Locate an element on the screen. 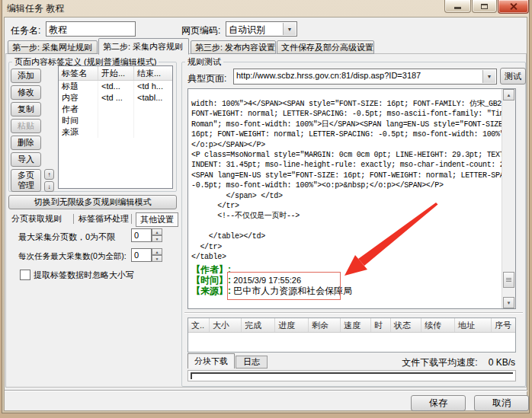  minimize-icon is located at coordinates (457, 8).